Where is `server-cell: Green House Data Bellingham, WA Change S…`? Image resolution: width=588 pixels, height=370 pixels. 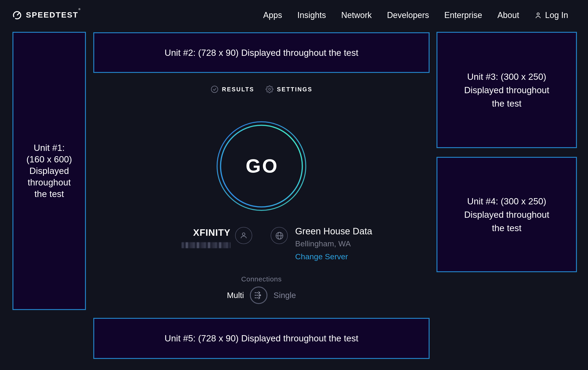 server-cell: Green House Data Bellingham, WA Change S… is located at coordinates (346, 244).